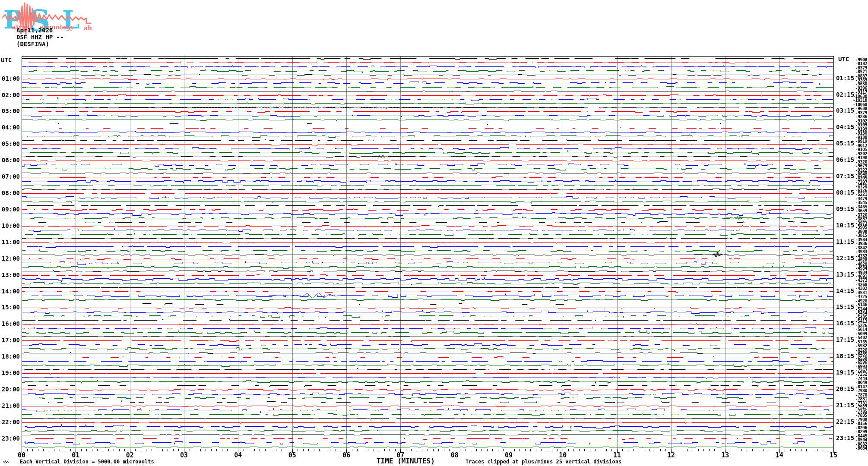  I want to click on left-time-label: 20:00, so click(10, 389).